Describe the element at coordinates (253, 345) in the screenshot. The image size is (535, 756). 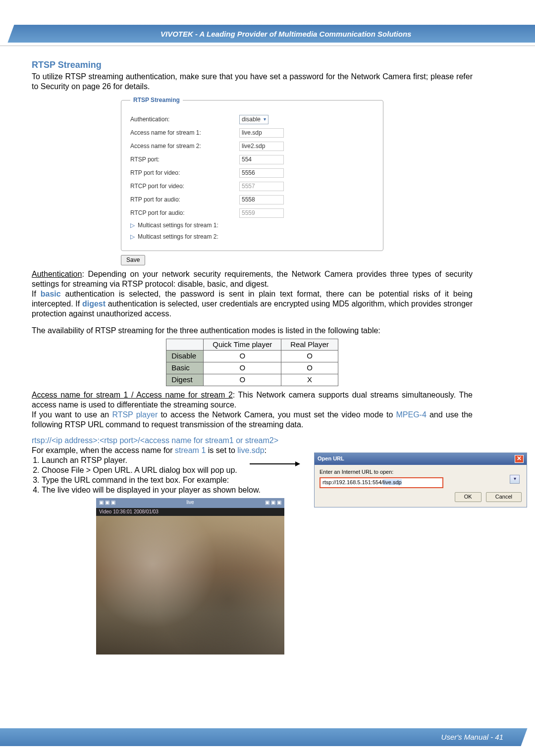
I see `table-header-row: Quick Time player Real Player` at that location.